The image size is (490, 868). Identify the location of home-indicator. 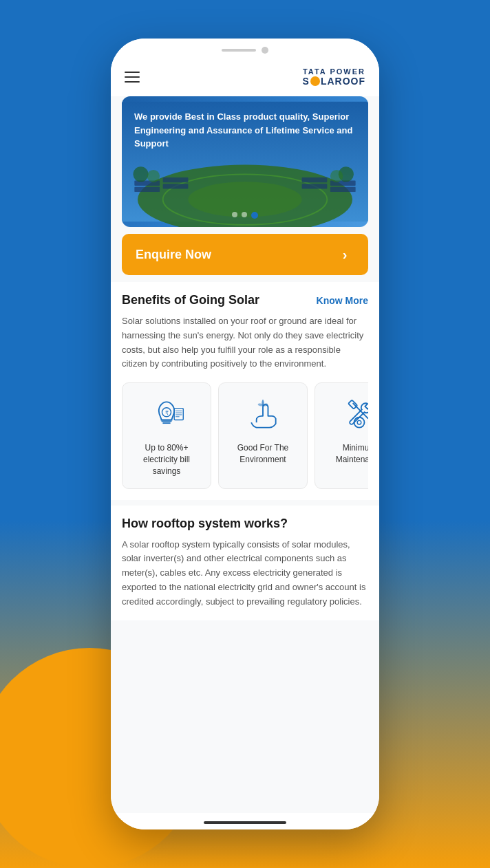
(245, 821).